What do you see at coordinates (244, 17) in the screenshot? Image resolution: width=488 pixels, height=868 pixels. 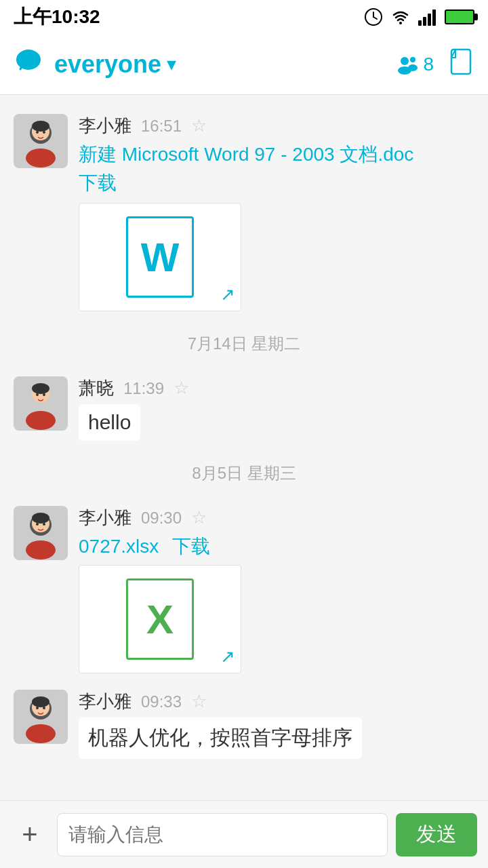 I see `status-bar: 上午10:32` at bounding box center [244, 17].